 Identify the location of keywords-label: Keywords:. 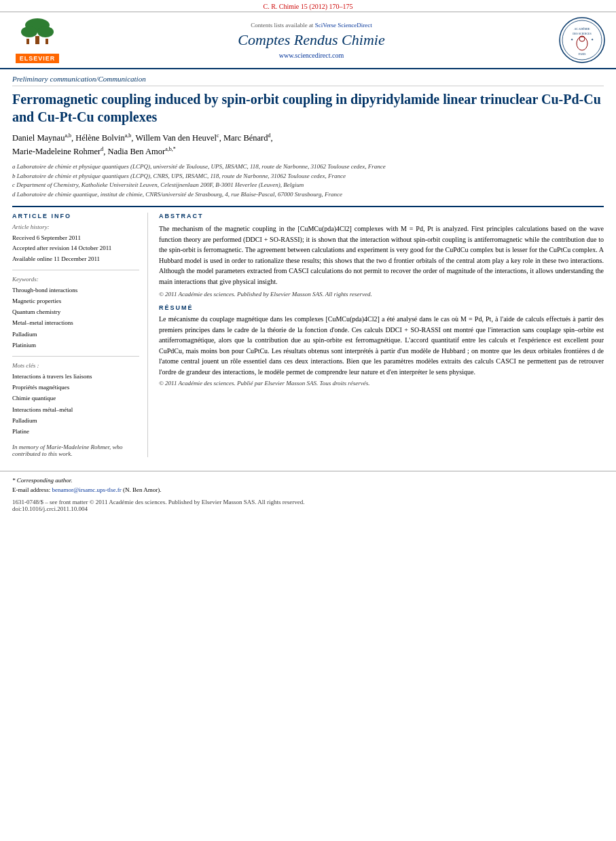
(76, 279).